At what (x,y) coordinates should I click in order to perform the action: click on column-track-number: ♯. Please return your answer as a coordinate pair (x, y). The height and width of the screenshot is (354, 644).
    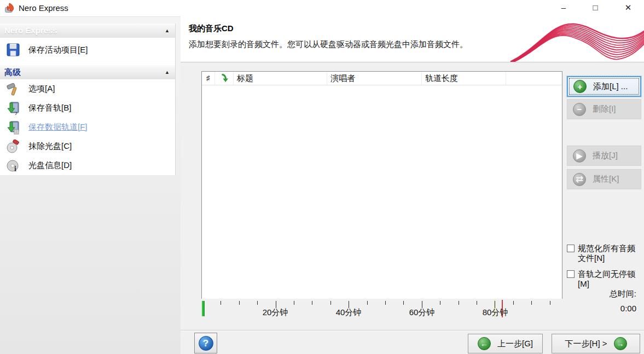
    Looking at the image, I should click on (208, 78).